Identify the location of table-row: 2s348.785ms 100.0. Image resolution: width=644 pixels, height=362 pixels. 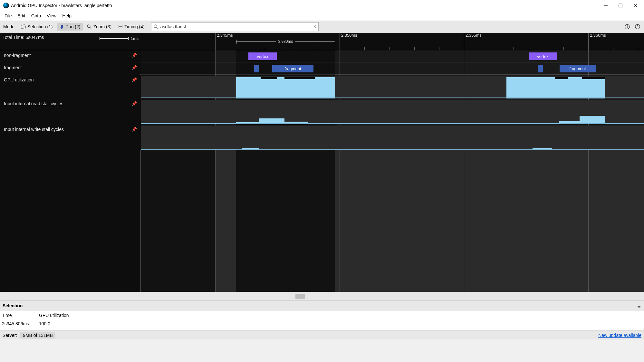
(322, 329).